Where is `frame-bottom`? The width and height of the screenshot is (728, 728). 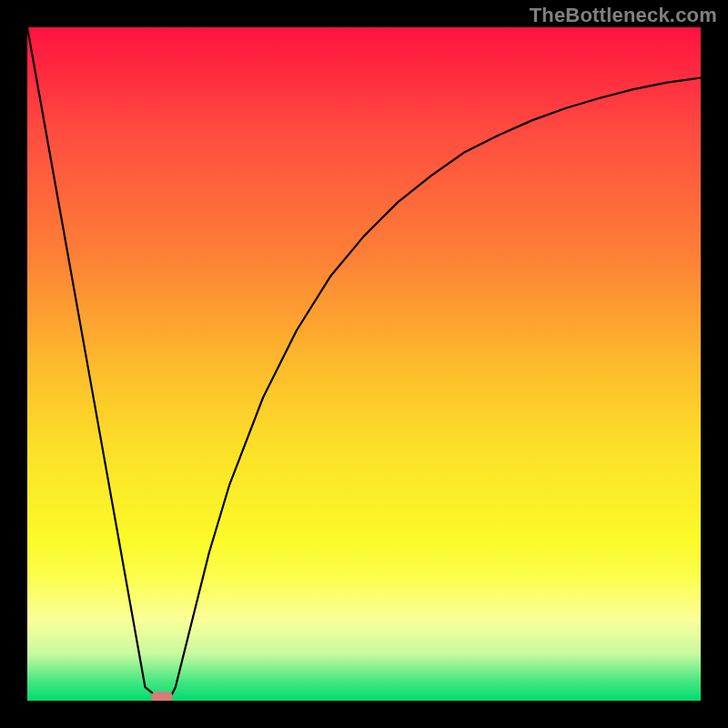 frame-bottom is located at coordinates (364, 714).